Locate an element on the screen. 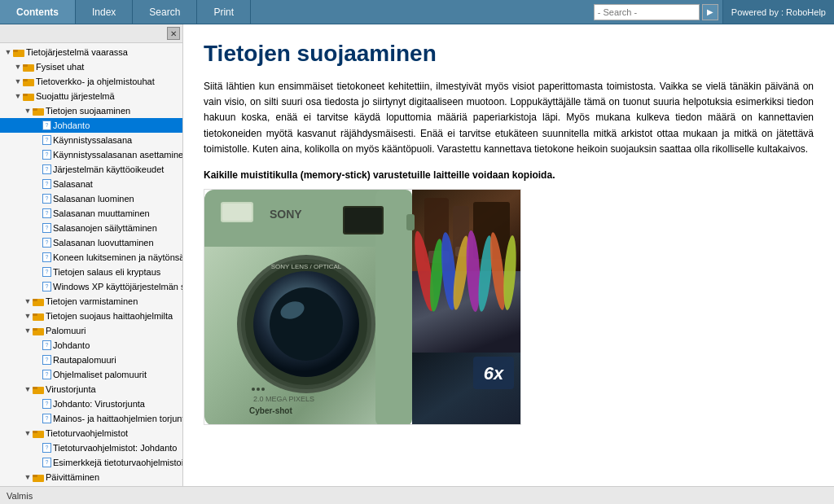  sidebar-item-esimerkkeja: ▶ ? Esimerkkejä tietoturvaohjelmistoist is located at coordinates (91, 462).